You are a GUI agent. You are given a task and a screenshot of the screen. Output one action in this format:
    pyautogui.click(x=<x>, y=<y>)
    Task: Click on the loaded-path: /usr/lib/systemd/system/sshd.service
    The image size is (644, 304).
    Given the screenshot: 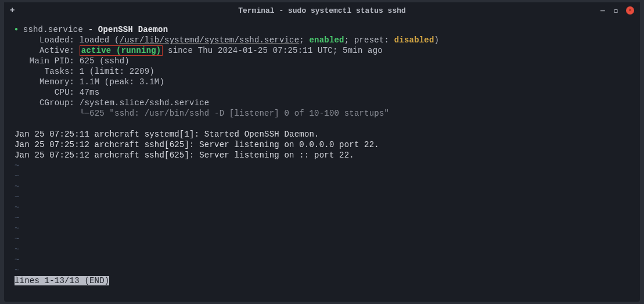 What is the action you would take?
    pyautogui.click(x=210, y=40)
    